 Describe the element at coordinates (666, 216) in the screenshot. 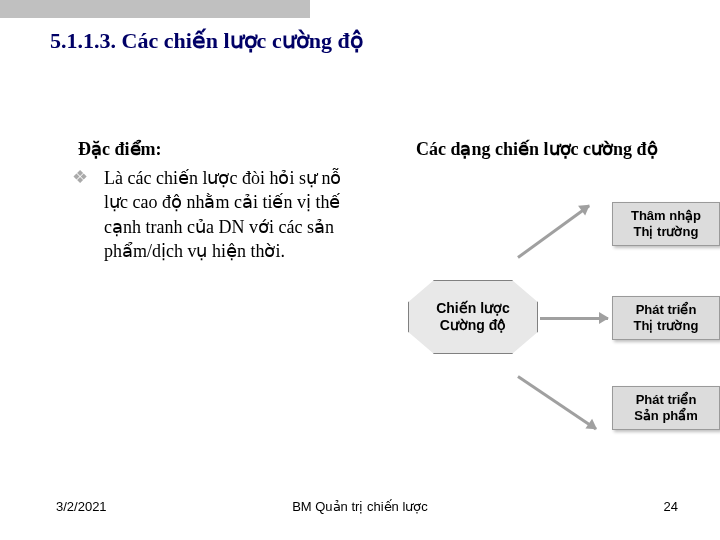

I see `box-line1: Thâm nhập` at that location.